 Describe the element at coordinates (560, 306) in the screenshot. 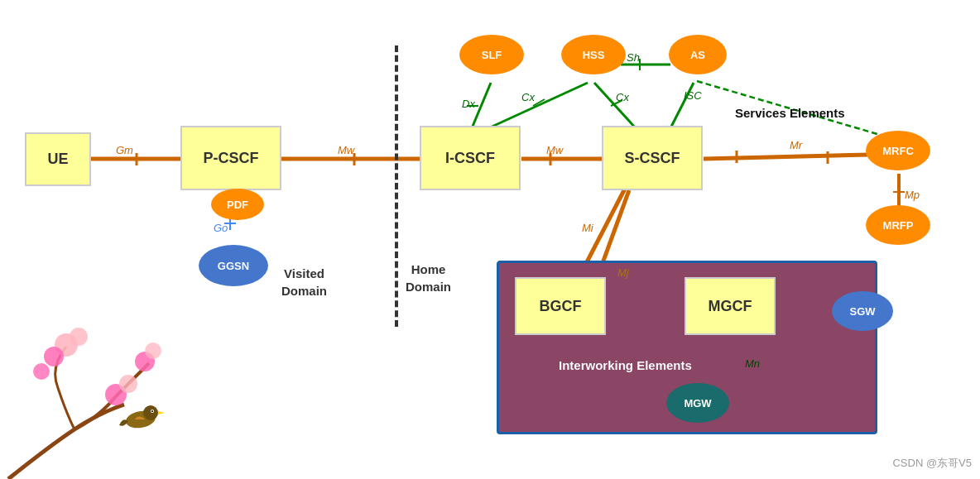

I see `bgcf-node: BGCF` at that location.